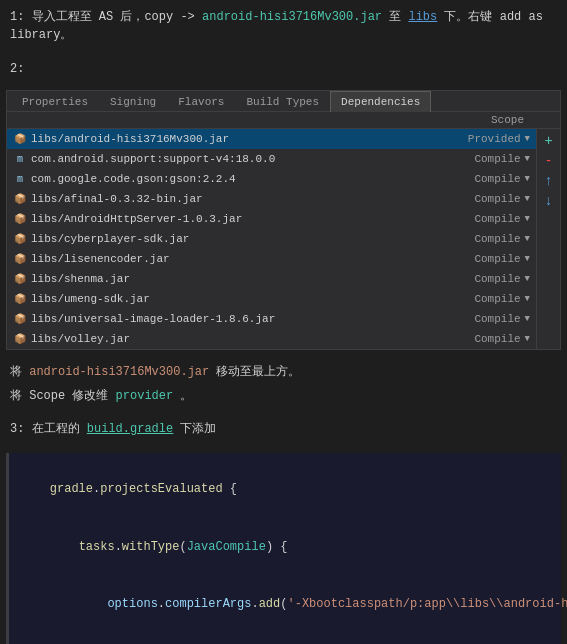 This screenshot has width=567, height=644. Describe the element at coordinates (528, 319) in the screenshot. I see `dep-scope-arrow-9: ▼` at that location.